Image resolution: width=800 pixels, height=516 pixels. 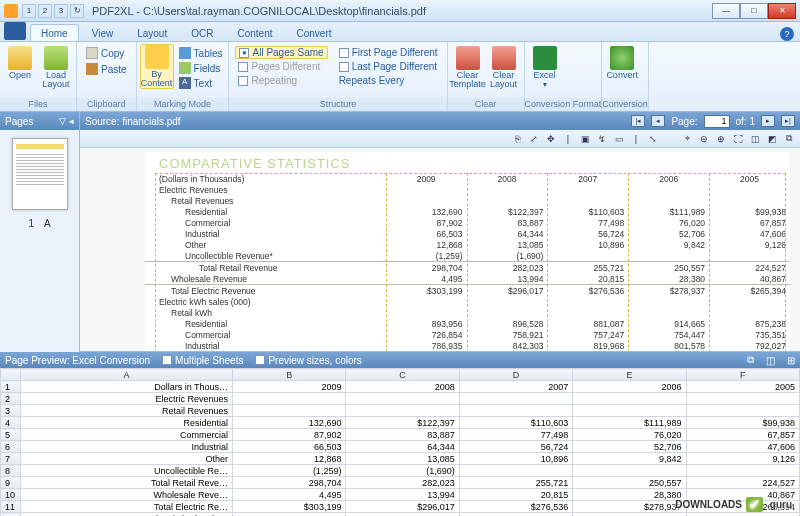 What do you see at coordinates (103, 32) in the screenshot?
I see `tab-view: View` at bounding box center [103, 32].